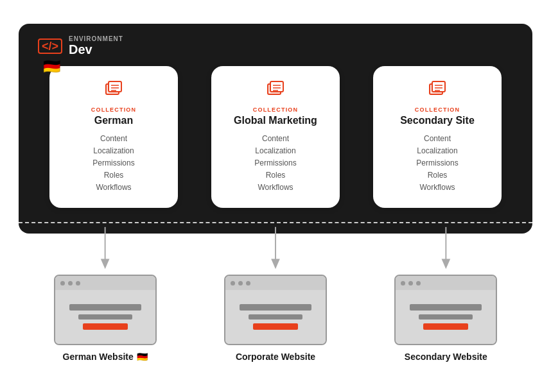 The image size is (551, 392). I want to click on arrows-svg, so click(276, 249).